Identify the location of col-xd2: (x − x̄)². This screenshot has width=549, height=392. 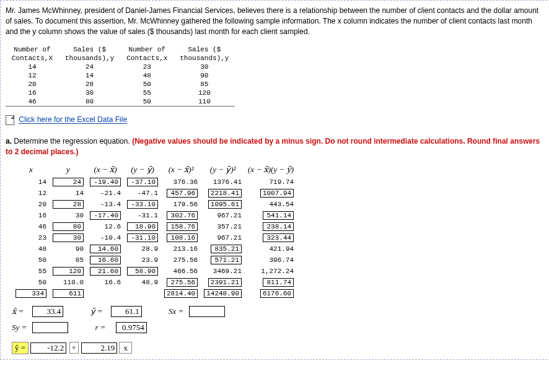
(181, 170).